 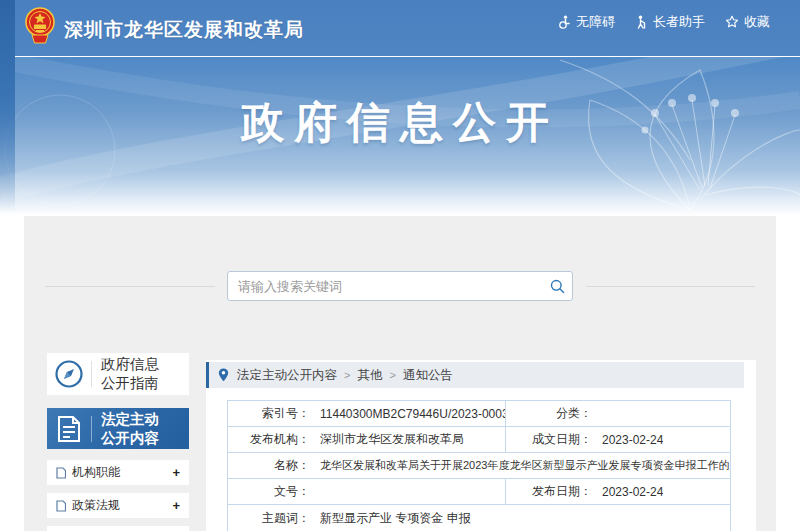 What do you see at coordinates (287, 376) in the screenshot?
I see `breadcrumb-item-statutory: 法定主动公开内容` at bounding box center [287, 376].